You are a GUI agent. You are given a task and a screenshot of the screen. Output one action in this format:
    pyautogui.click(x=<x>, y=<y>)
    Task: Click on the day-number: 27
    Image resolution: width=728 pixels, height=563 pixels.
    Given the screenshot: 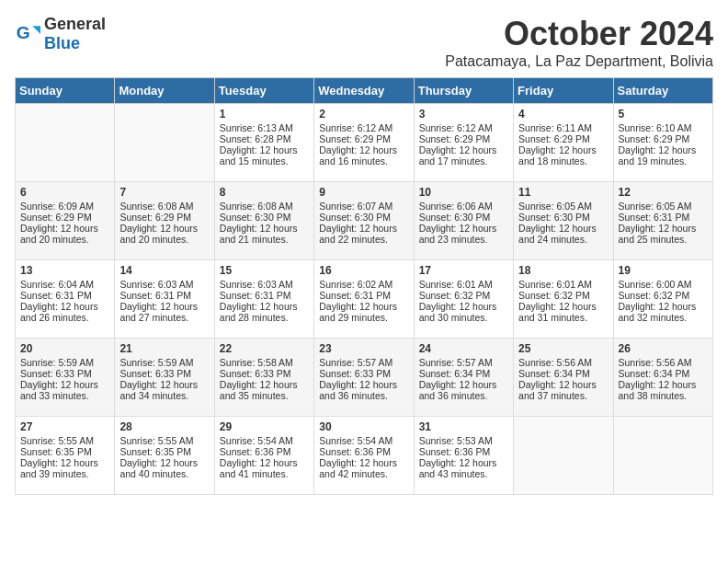 What is the action you would take?
    pyautogui.click(x=64, y=427)
    